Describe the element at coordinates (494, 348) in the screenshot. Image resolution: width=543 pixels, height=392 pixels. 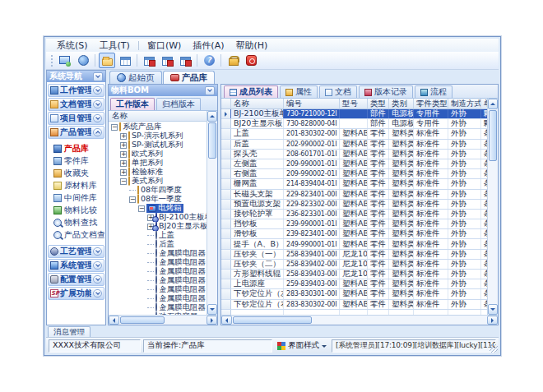
I see `resize-grip` at that location.